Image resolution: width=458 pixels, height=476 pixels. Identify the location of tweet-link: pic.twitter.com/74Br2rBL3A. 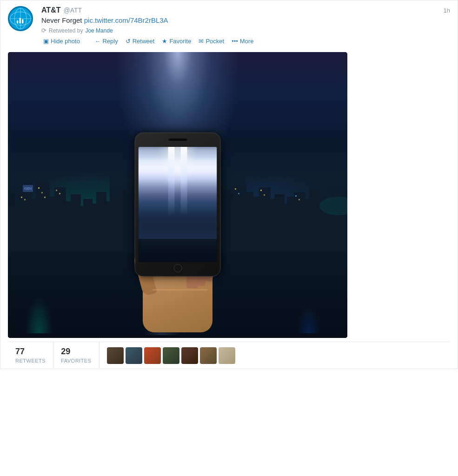
(126, 20).